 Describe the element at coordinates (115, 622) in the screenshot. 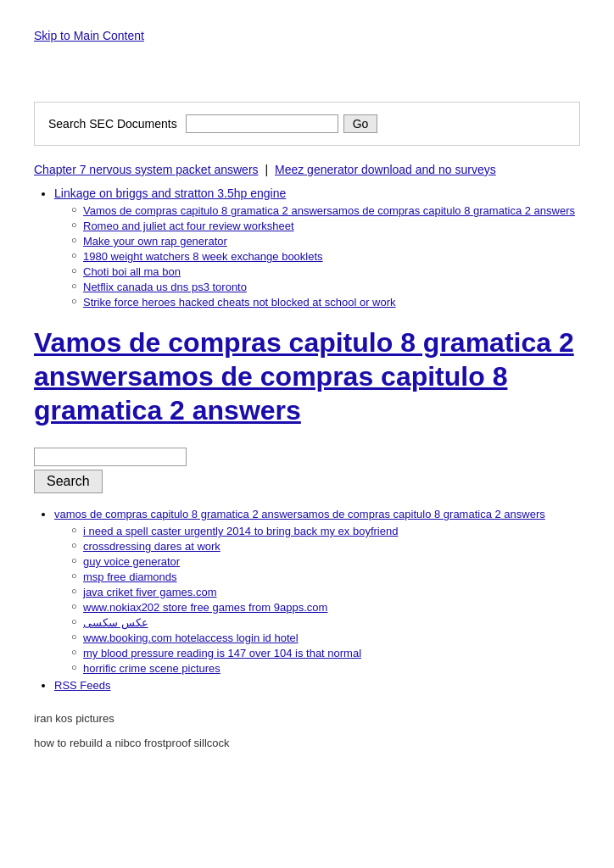

I see `result-sub-link-6: عکس سکسی` at that location.